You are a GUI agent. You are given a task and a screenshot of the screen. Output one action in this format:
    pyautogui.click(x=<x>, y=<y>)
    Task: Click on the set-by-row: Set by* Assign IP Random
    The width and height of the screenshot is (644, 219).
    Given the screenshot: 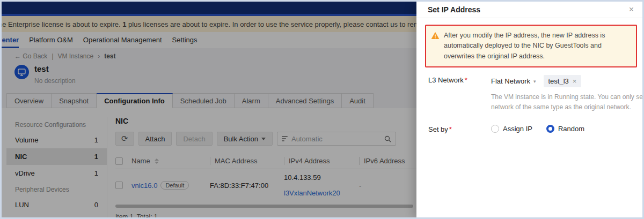 What is the action you would take?
    pyautogui.click(x=532, y=129)
    